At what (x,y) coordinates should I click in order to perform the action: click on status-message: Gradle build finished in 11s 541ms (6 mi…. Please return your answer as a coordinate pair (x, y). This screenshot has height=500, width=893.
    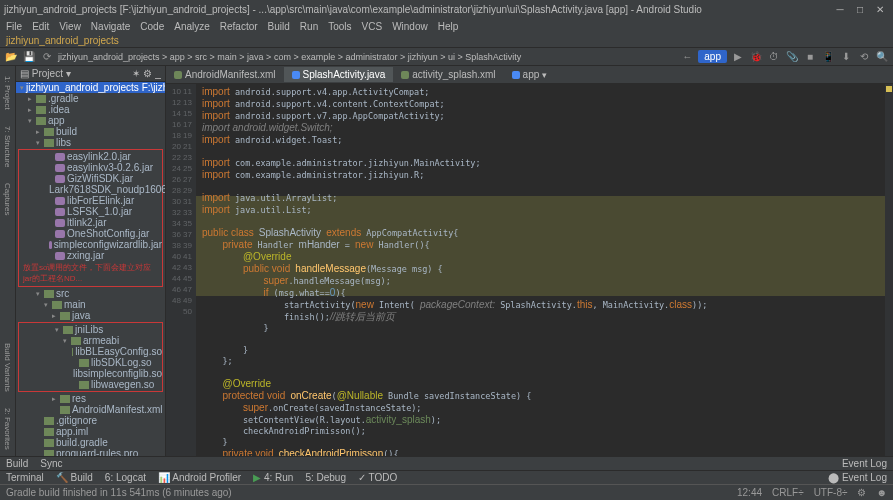
    Looking at the image, I should click on (119, 492).